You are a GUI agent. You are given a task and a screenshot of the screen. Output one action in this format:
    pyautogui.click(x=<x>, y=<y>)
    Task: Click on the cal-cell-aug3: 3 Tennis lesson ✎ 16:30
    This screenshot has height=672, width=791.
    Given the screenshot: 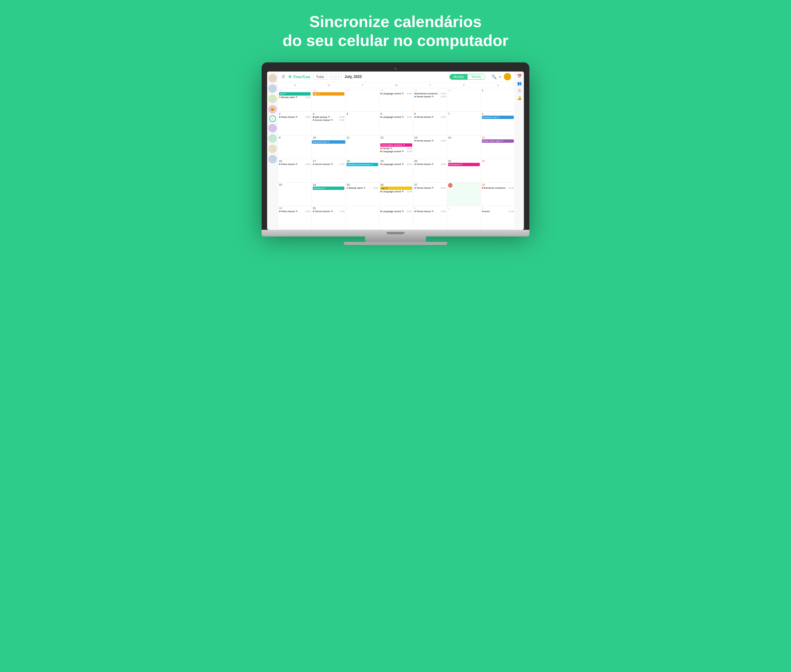 What is the action you would take?
    pyautogui.click(x=430, y=218)
    